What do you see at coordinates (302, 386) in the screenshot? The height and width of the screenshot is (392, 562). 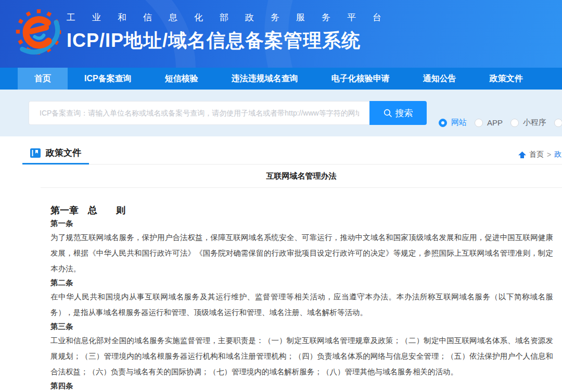 I see `article-item-label: 第四条` at bounding box center [302, 386].